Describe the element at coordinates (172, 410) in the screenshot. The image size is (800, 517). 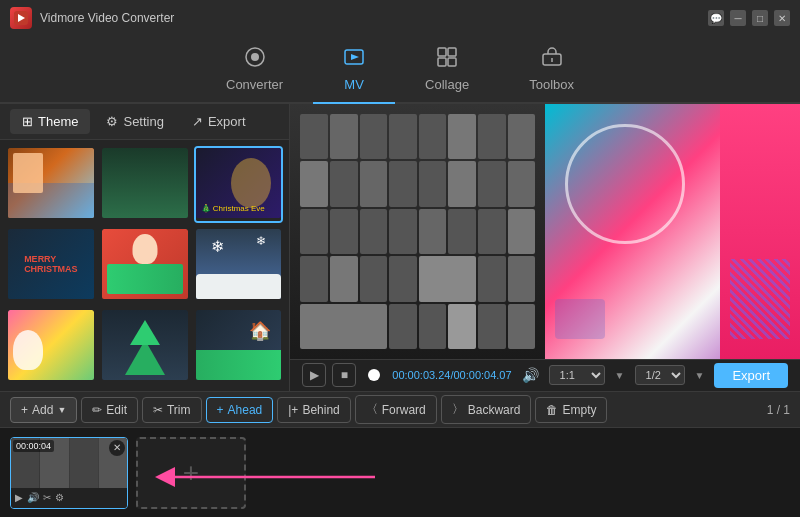
I see `trim-button: ✂ Trim` at that location.